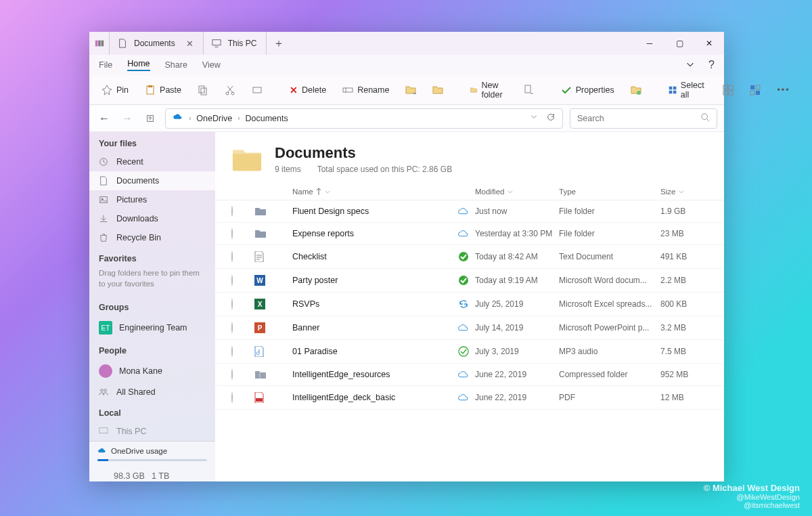 Image resolution: width=812 pixels, height=516 pixels. Describe the element at coordinates (211, 65) in the screenshot. I see `menu-view: View` at that location.